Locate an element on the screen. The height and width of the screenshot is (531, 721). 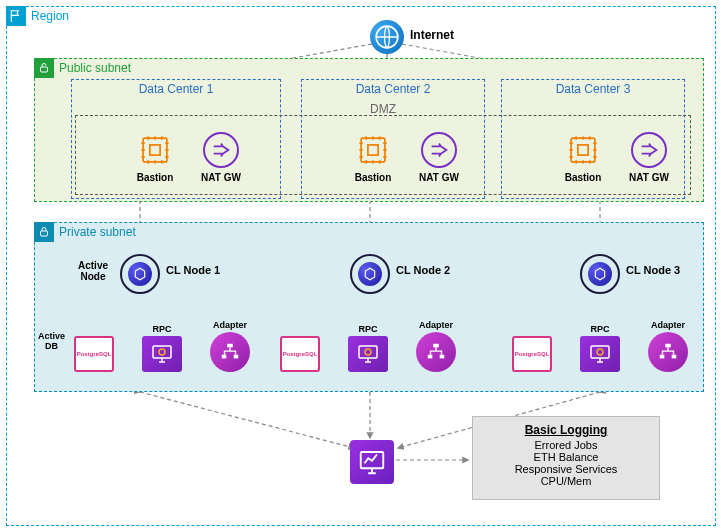
internet-label: Internet is located at coordinates (432, 35).